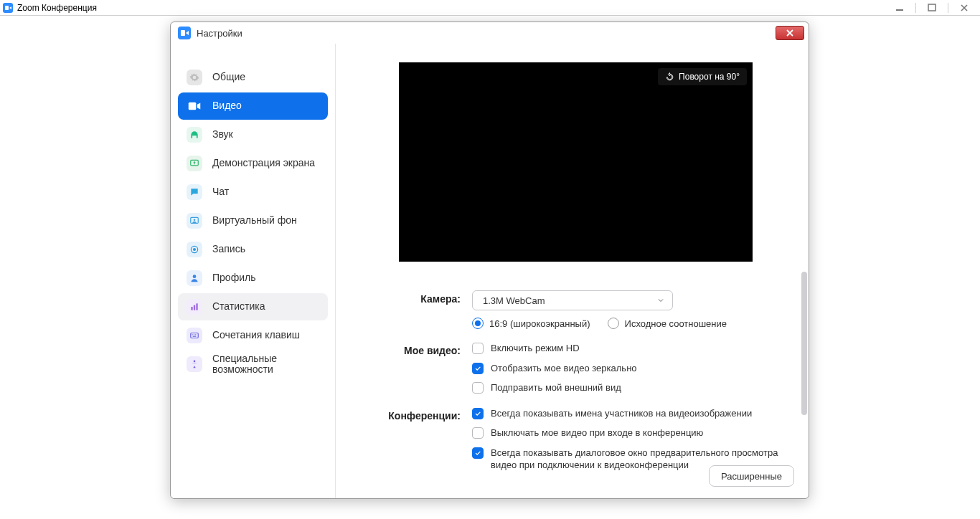 The image size is (980, 519). What do you see at coordinates (575, 162) in the screenshot?
I see `video-preview: Поворот на 90°` at bounding box center [575, 162].